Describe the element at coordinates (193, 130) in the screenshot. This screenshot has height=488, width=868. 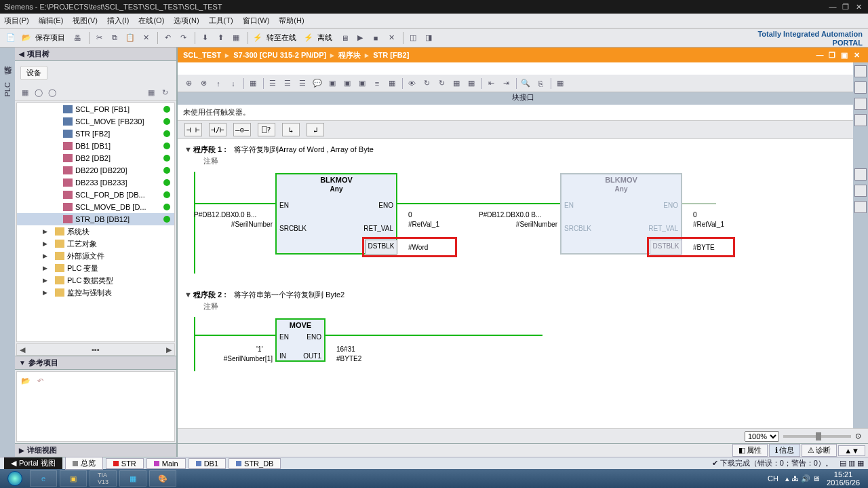
I see `lad-contact-no-icon: ⊣ ⊢` at that location.